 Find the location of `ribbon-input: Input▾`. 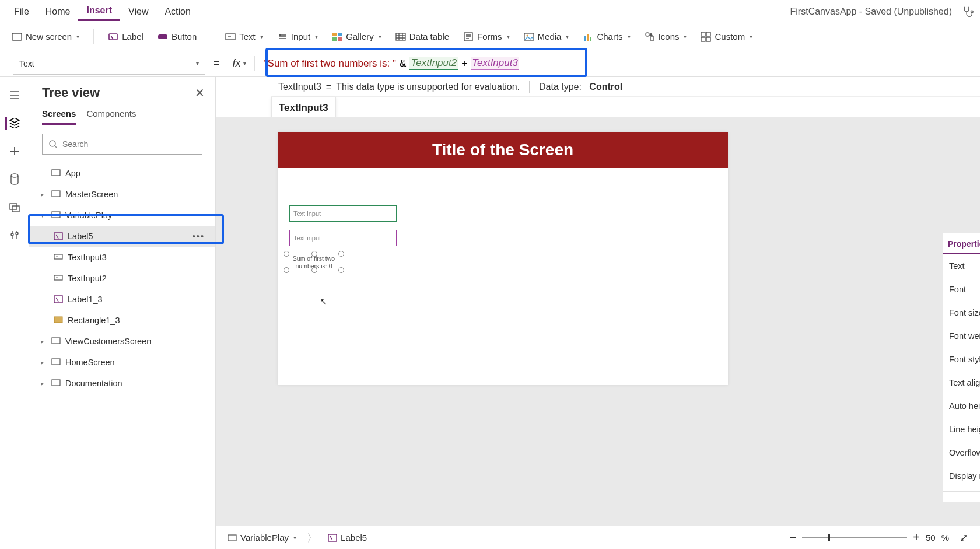

ribbon-input: Input▾ is located at coordinates (298, 37).